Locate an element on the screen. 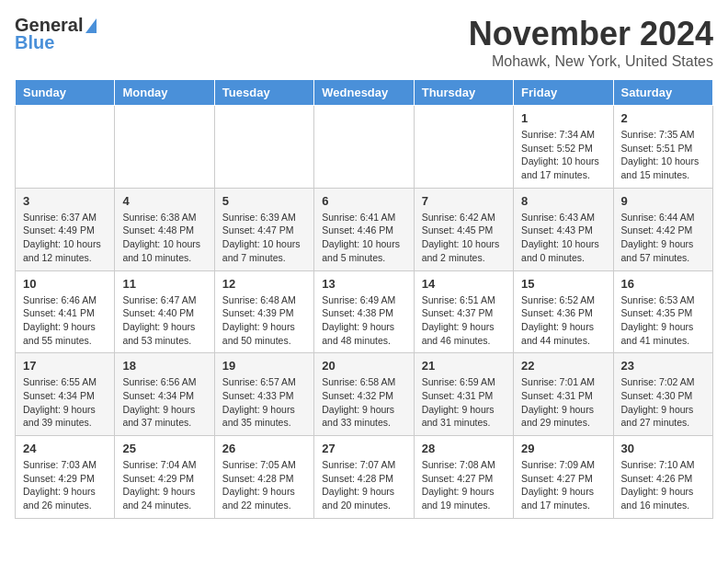  calendar-week-2: 3Sunrise: 6:37 AM Sunset: 4:49 PM Daylig… is located at coordinates (364, 229).